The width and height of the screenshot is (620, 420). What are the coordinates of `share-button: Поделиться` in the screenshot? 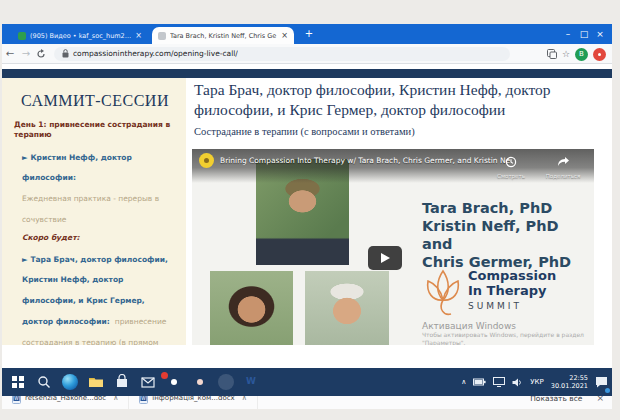 It's located at (563, 166).